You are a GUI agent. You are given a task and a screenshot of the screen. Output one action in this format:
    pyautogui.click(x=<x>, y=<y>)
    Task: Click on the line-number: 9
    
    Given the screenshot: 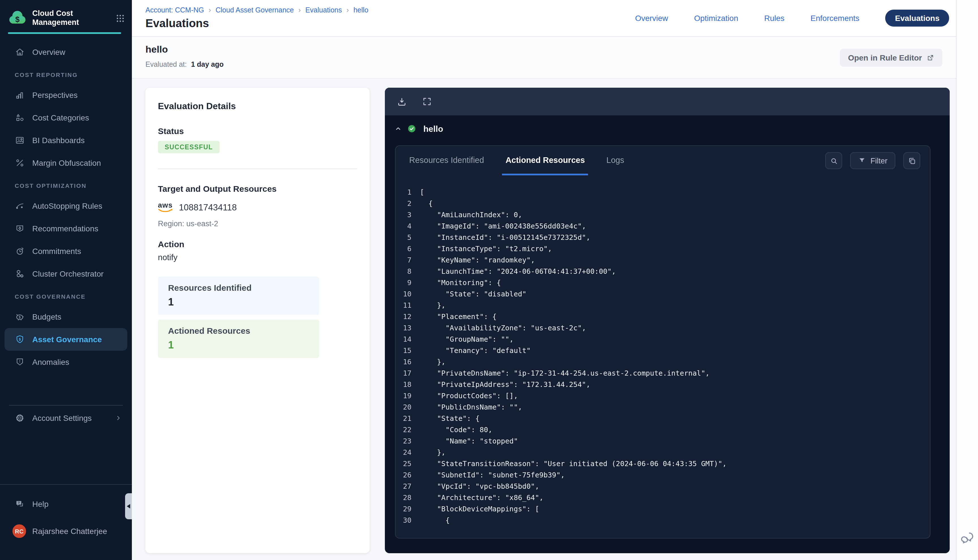 What is the action you would take?
    pyautogui.click(x=403, y=283)
    